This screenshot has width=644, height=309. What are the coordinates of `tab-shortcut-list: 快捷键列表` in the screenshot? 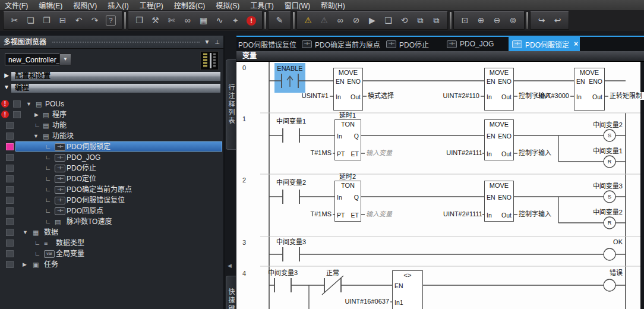 It's located at (231, 292).